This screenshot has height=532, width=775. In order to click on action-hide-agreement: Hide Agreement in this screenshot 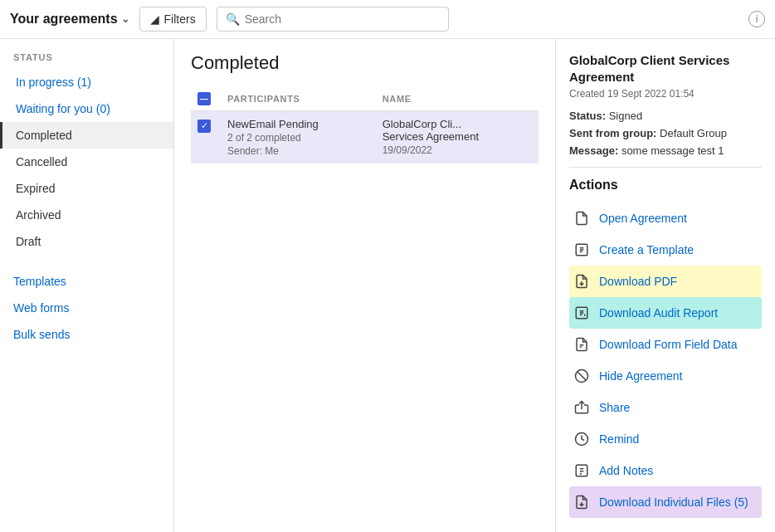, I will do `click(665, 376)`.